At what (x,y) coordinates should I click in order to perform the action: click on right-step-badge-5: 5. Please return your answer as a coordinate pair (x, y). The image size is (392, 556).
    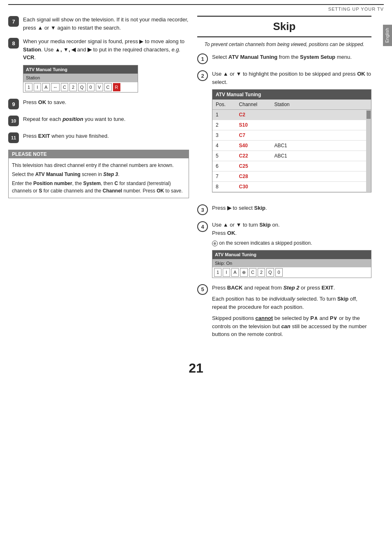
    Looking at the image, I should click on (203, 290).